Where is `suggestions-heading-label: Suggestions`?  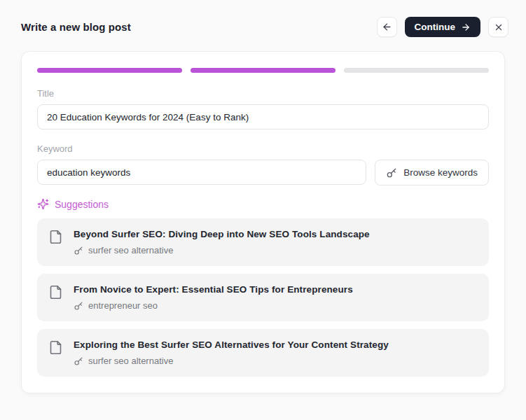 suggestions-heading-label: Suggestions is located at coordinates (81, 204).